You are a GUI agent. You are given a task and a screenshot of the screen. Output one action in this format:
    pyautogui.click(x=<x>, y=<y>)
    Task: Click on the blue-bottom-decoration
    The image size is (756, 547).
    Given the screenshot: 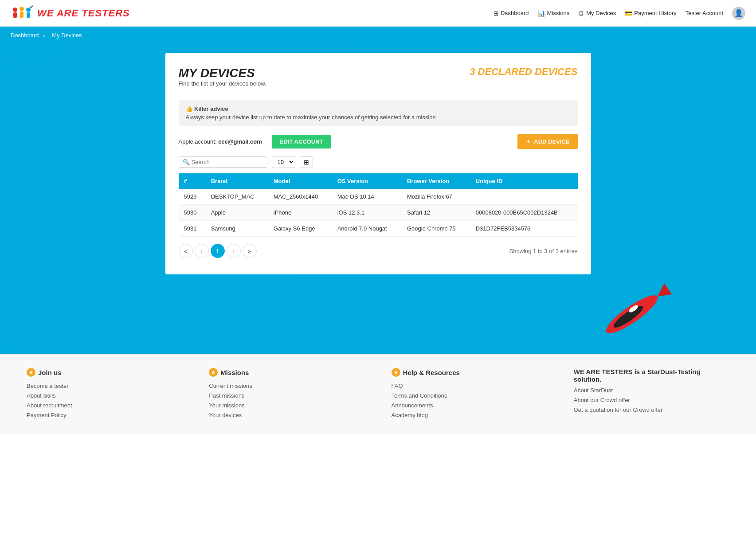 What is the action you would take?
    pyautogui.click(x=378, y=314)
    